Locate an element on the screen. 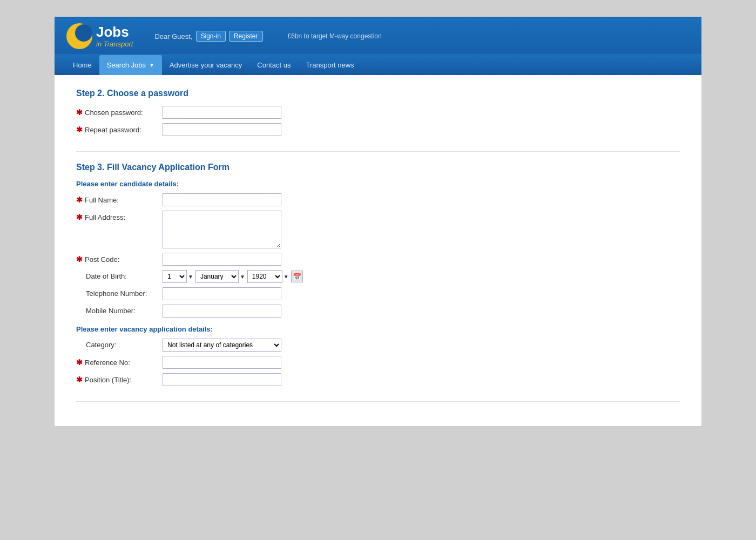 The height and width of the screenshot is (540, 756). news-text: £6bn to target M-way congestion is located at coordinates (335, 36).